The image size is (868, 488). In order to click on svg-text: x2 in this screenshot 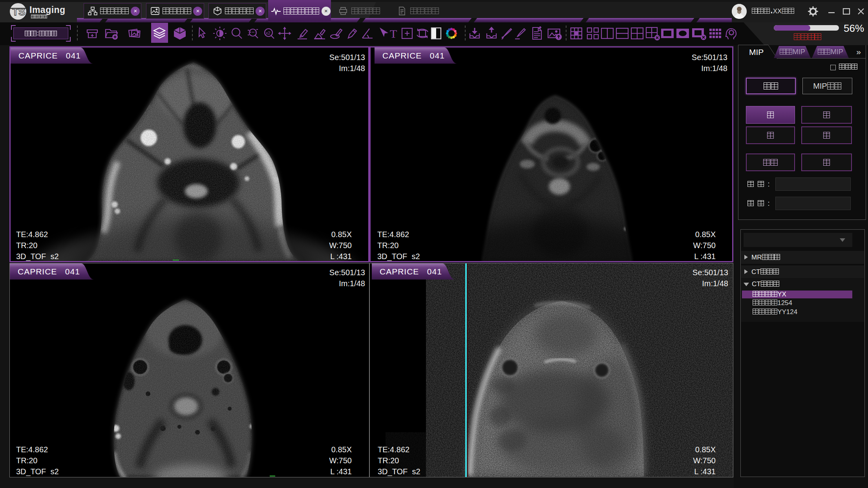, I will do `click(268, 33)`.